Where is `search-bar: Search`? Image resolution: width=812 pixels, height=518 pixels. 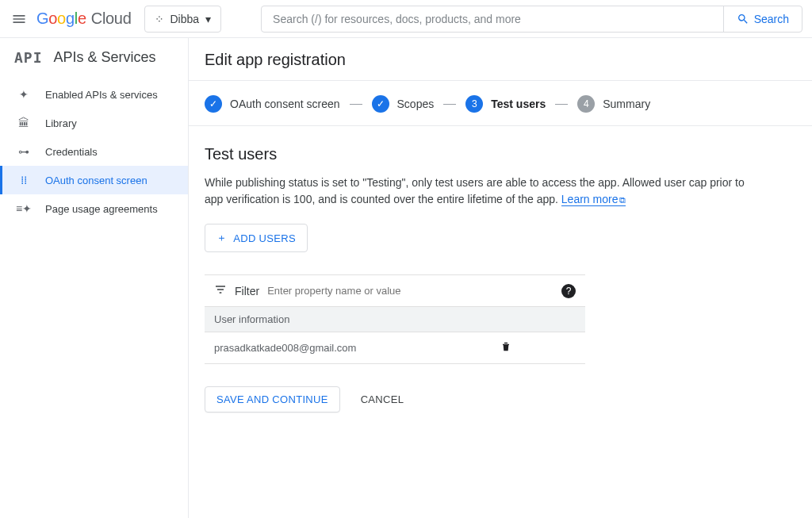 search-bar: Search is located at coordinates (531, 19).